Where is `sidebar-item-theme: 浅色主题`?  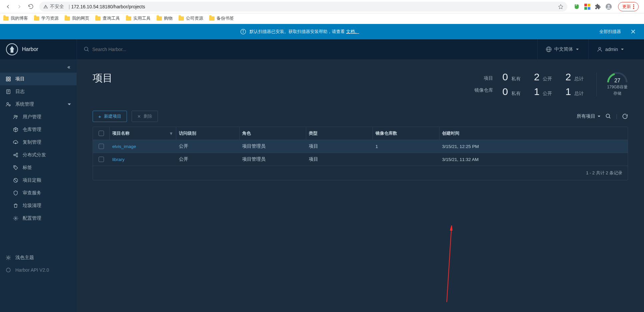
sidebar-item-theme: 浅色主题 is located at coordinates (38, 258).